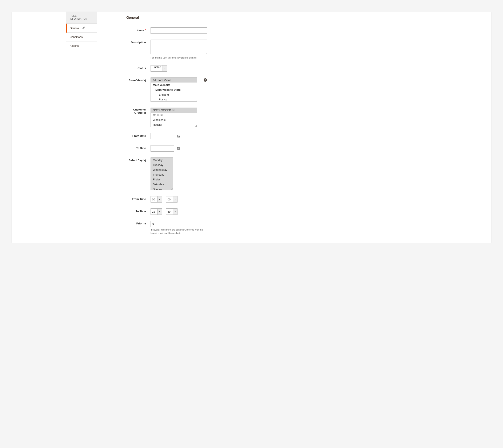 The image size is (503, 448). I want to click on field-row-customer-groups: Customer Group(s) NOT LOGGED IN General …, so click(188, 117).